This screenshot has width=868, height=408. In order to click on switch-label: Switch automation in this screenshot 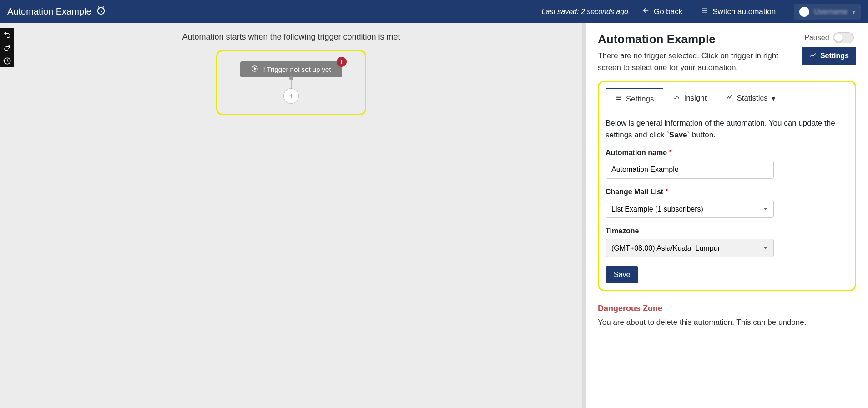, I will do `click(744, 12)`.